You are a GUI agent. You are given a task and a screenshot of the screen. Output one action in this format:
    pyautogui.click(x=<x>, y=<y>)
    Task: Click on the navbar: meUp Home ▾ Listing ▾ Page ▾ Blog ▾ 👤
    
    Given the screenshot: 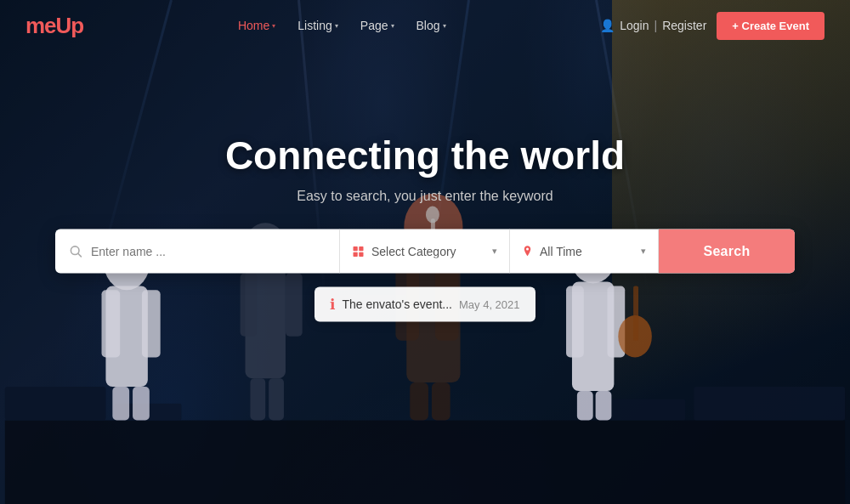 What is the action you would take?
    pyautogui.click(x=425, y=25)
    